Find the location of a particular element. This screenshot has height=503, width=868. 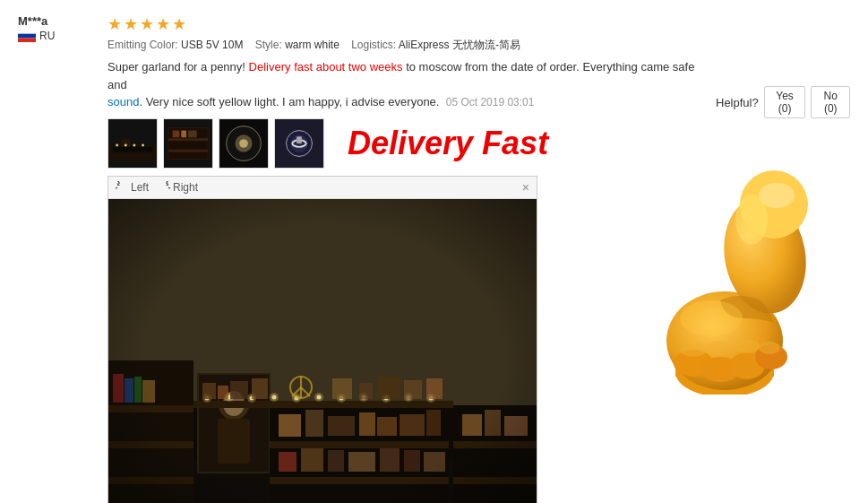

review-meta: Emitting Color: USB 5V 10M Style: warm w… is located at coordinates (407, 45).